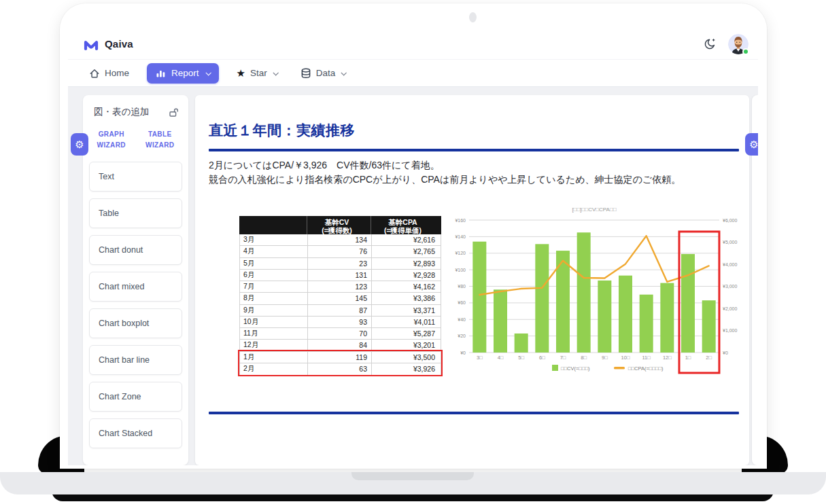 The image size is (826, 504). I want to click on table-row: 7月123¥4,162, so click(340, 287).